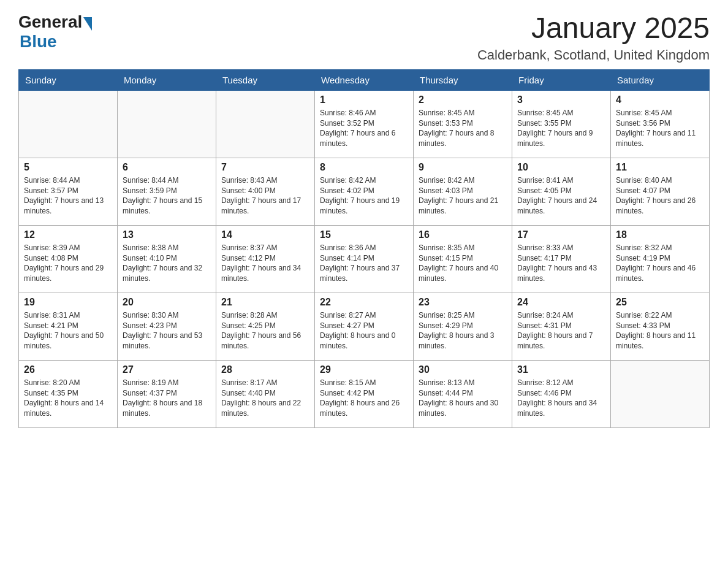  Describe the element at coordinates (593, 55) in the screenshot. I see `calendar-subtitle: Calderbank, Scotland, United Kingdom` at that location.